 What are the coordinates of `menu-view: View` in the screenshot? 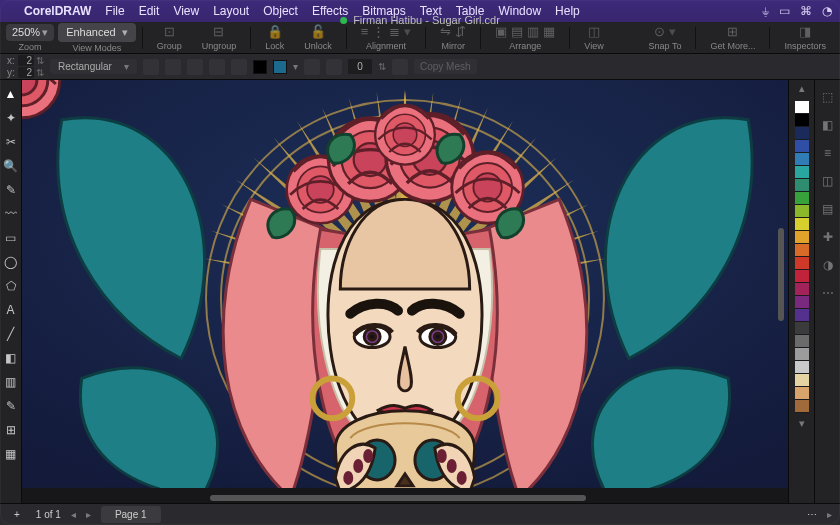 It's located at (186, 11).